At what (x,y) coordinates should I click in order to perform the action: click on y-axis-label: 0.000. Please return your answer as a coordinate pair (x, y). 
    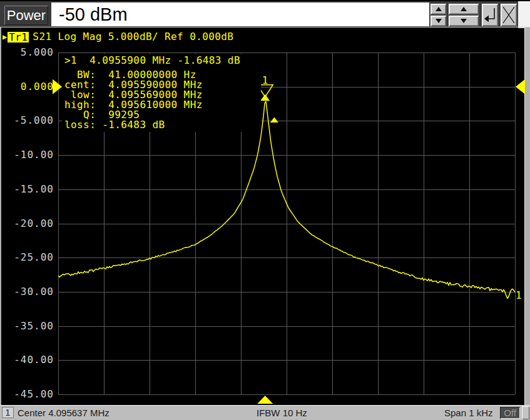
    Looking at the image, I should click on (34, 87).